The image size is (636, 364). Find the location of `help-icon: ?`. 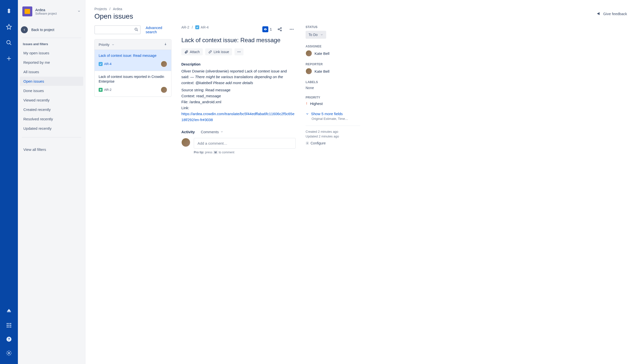

help-icon: ? is located at coordinates (9, 339).